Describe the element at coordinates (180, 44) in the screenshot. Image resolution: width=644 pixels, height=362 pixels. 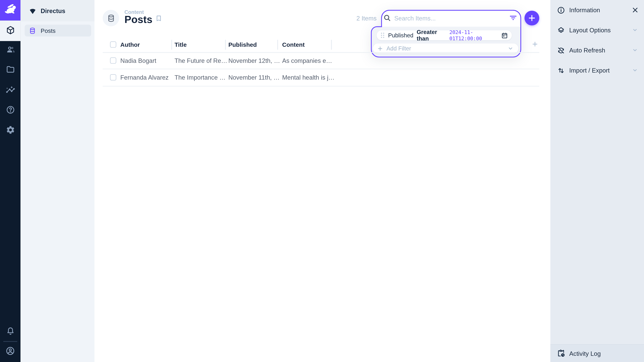
I see `column-header-title: Title` at that location.